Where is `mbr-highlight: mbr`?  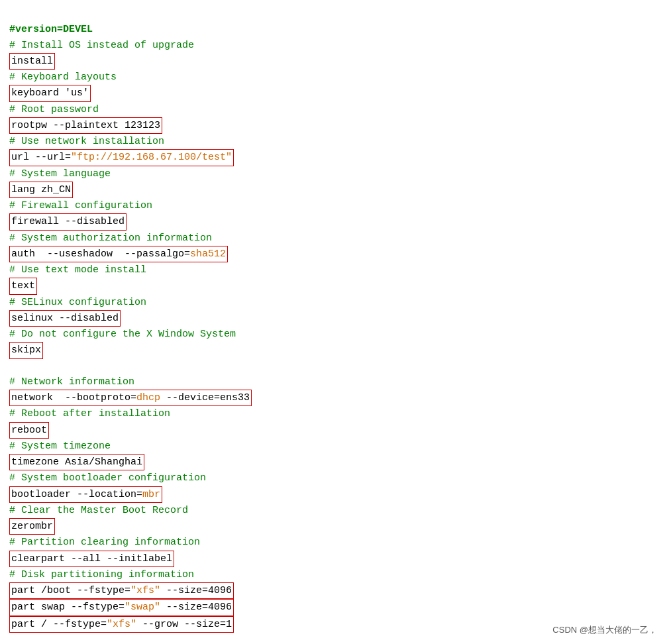
mbr-highlight: mbr is located at coordinates (151, 494).